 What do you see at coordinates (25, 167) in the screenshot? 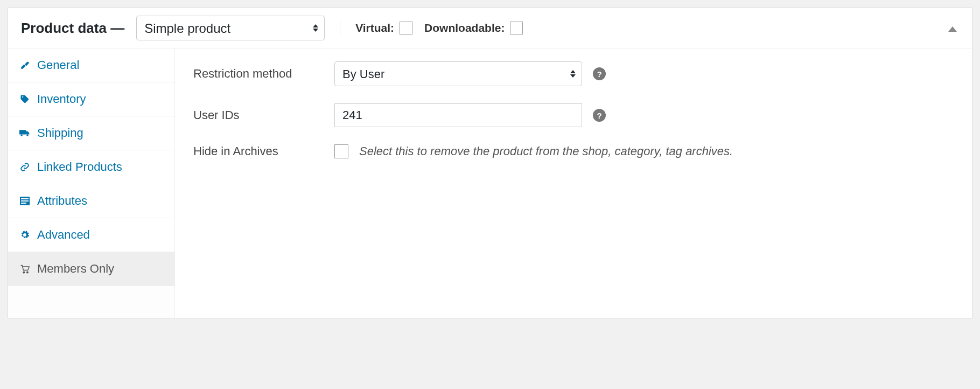
I see `link-icon` at bounding box center [25, 167].